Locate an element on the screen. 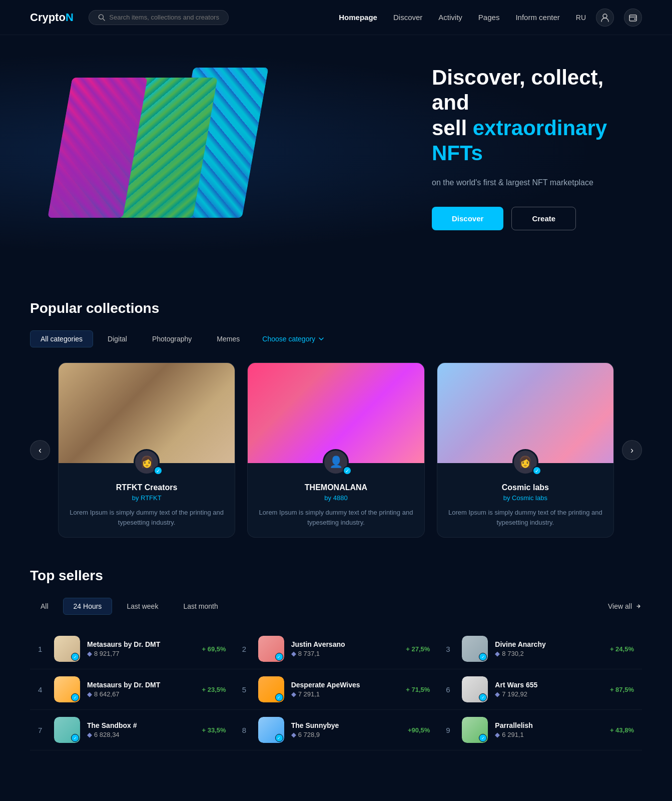  carousel-prev-button: ‹ is located at coordinates (40, 450).